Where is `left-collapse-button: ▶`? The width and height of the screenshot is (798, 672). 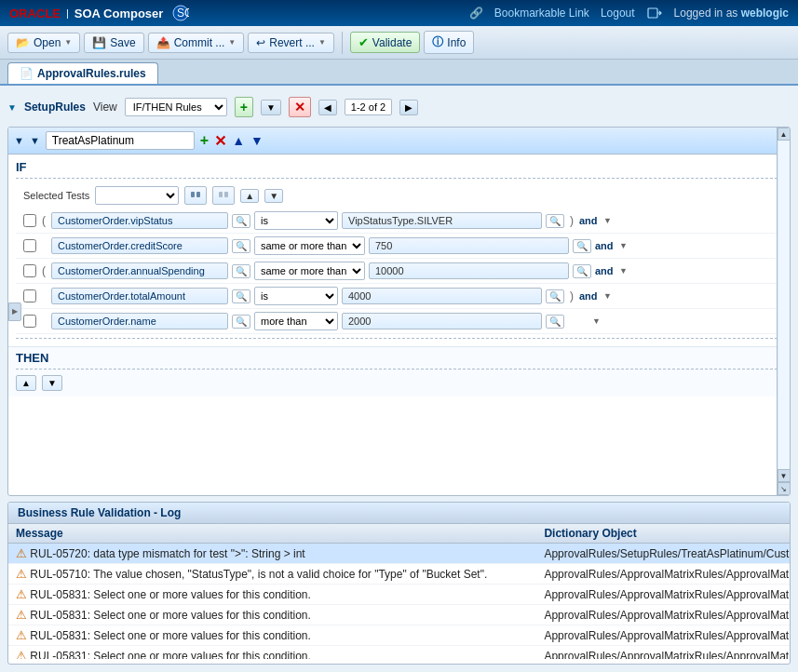
left-collapse-button: ▶ is located at coordinates (15, 312).